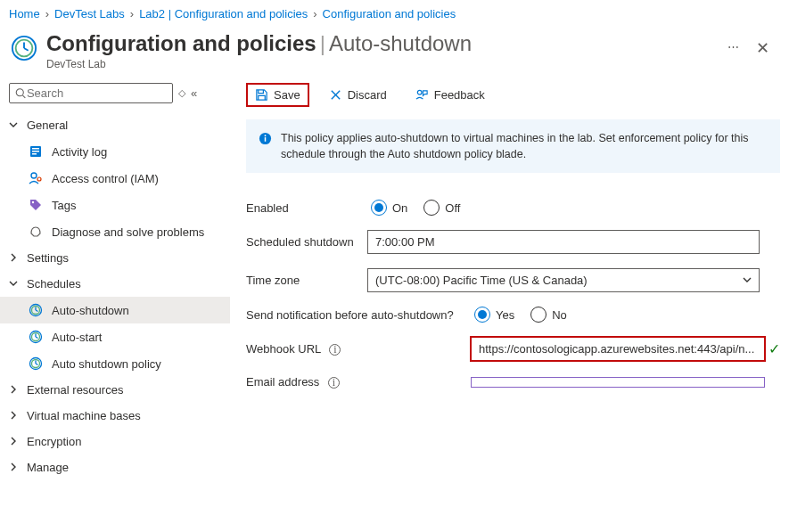  I want to click on scheduled-label: Scheduled shutdown, so click(307, 242).